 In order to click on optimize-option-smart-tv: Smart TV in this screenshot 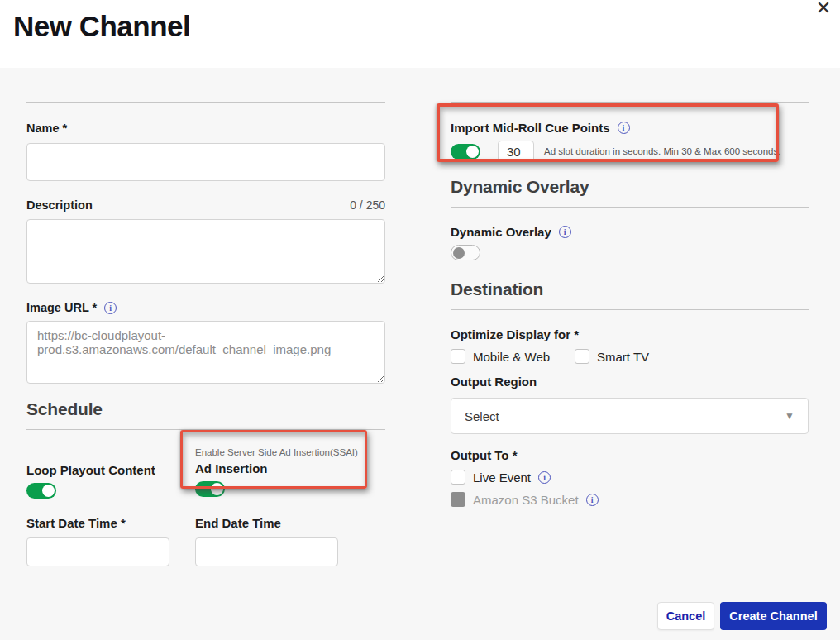, I will do `click(612, 356)`.